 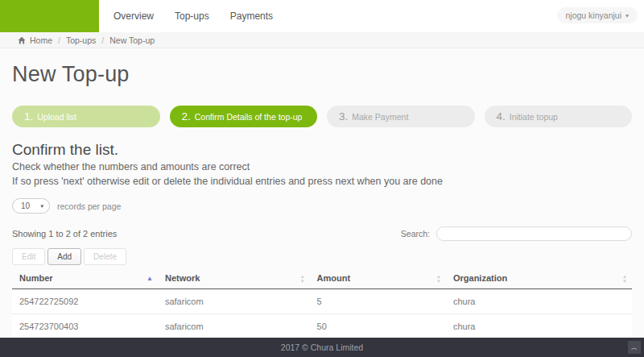 What do you see at coordinates (322, 256) in the screenshot?
I see `table-action-buttons: Edit Add Delete` at bounding box center [322, 256].